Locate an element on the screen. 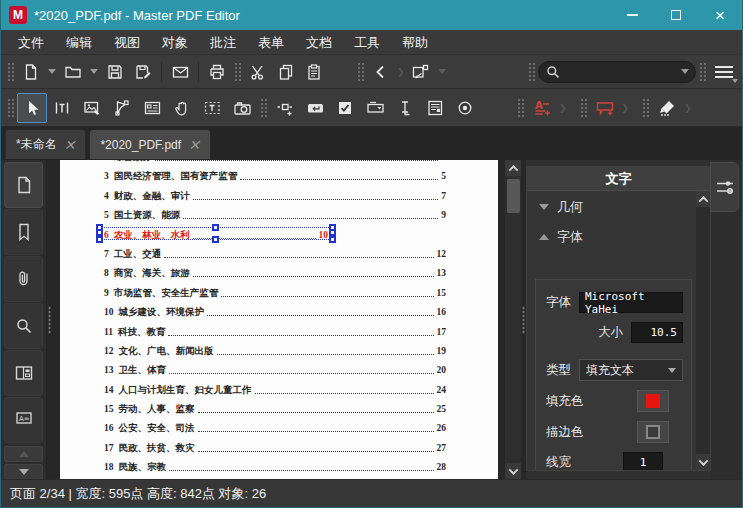 The image size is (743, 508). panel-scroll-track is located at coordinates (703, 330).